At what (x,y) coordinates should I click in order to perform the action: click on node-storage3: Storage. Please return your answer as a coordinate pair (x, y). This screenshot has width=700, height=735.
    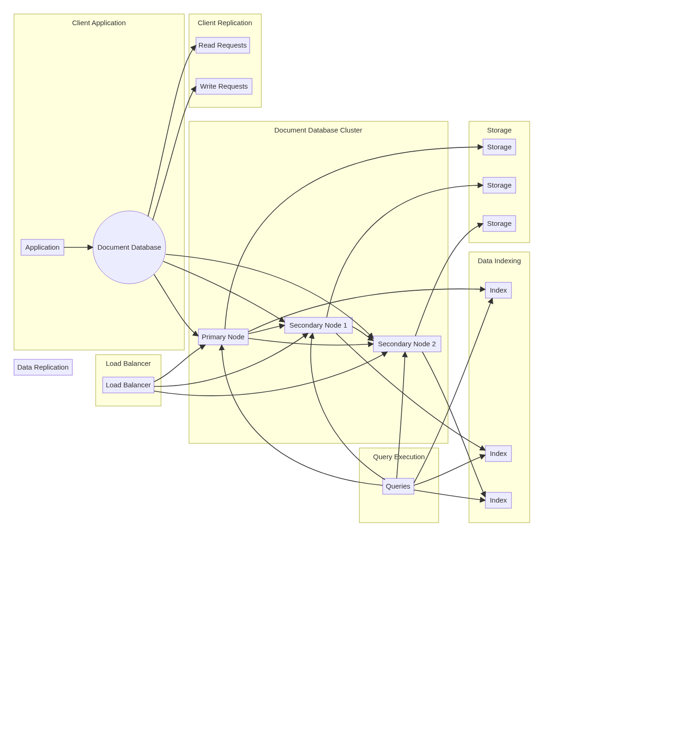
    Looking at the image, I should click on (499, 224).